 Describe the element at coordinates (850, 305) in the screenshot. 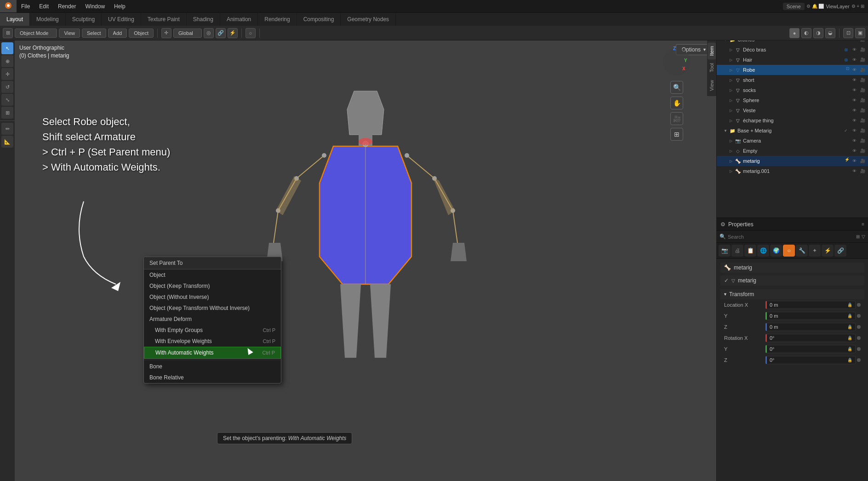

I see `location-x-lock: 🔒` at that location.